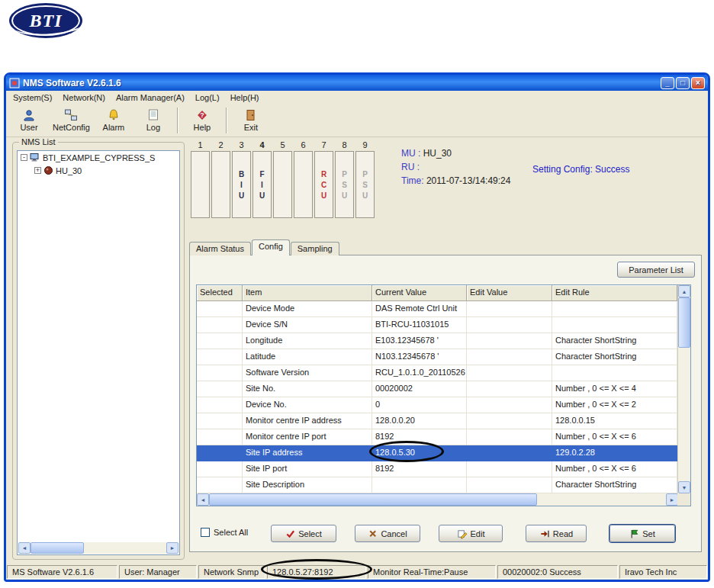 The image size is (714, 588). I want to click on table-cell-edit_rule: 128.0.0.15, so click(615, 421).